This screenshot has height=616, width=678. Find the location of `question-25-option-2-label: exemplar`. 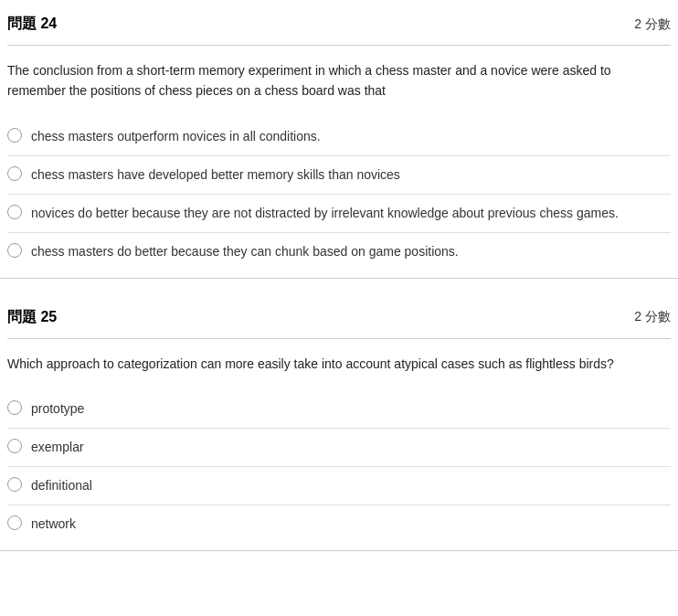

question-25-option-2-label: exemplar is located at coordinates (58, 448).